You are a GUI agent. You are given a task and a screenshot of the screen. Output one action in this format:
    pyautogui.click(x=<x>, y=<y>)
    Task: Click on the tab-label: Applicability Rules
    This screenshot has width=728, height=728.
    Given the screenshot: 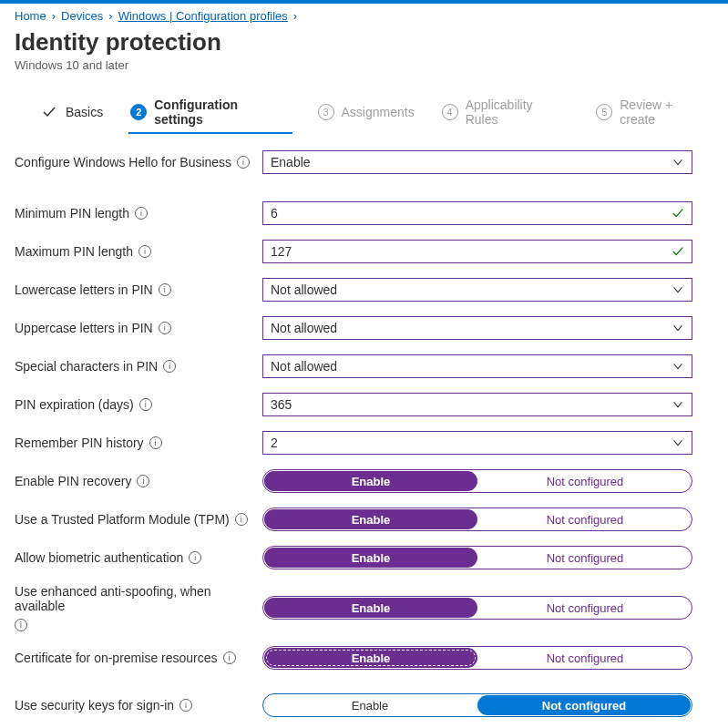 What is the action you would take?
    pyautogui.click(x=518, y=112)
    